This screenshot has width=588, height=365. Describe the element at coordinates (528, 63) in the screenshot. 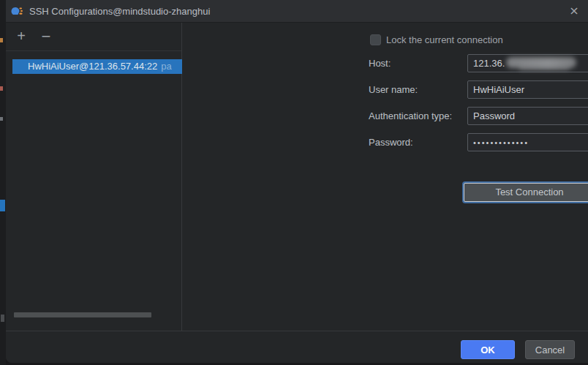

I see `host-field-wrap` at that location.